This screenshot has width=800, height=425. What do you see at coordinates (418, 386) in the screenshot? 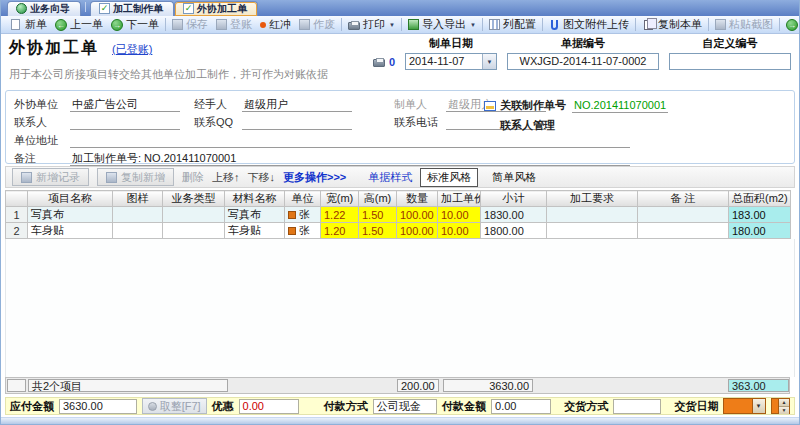
I see `qty-total: 200.00` at bounding box center [418, 386].